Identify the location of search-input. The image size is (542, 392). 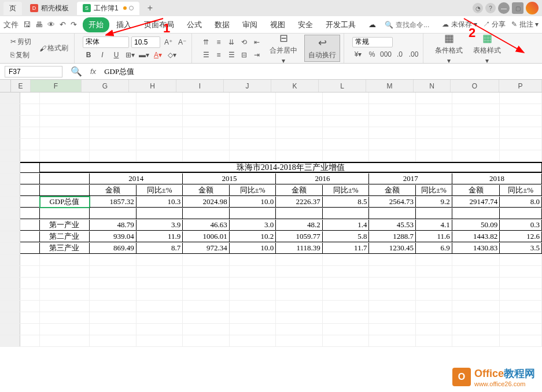
(416, 25).